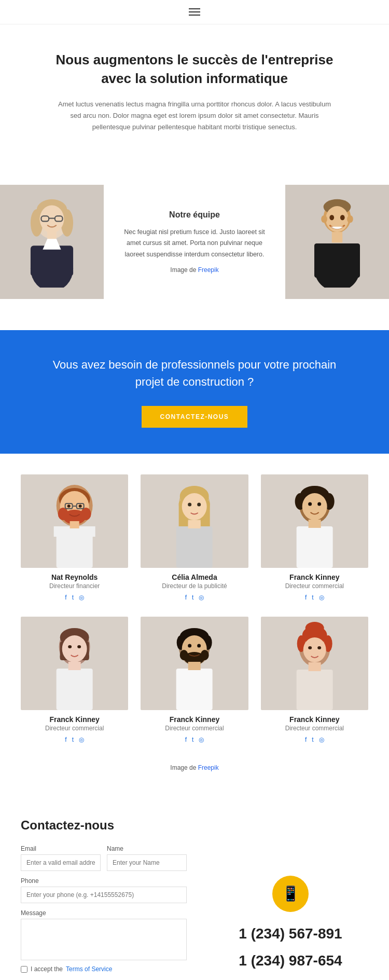 Image resolution: width=389 pixels, height=980 pixels. I want to click on facebook-link-5: f, so click(186, 740).